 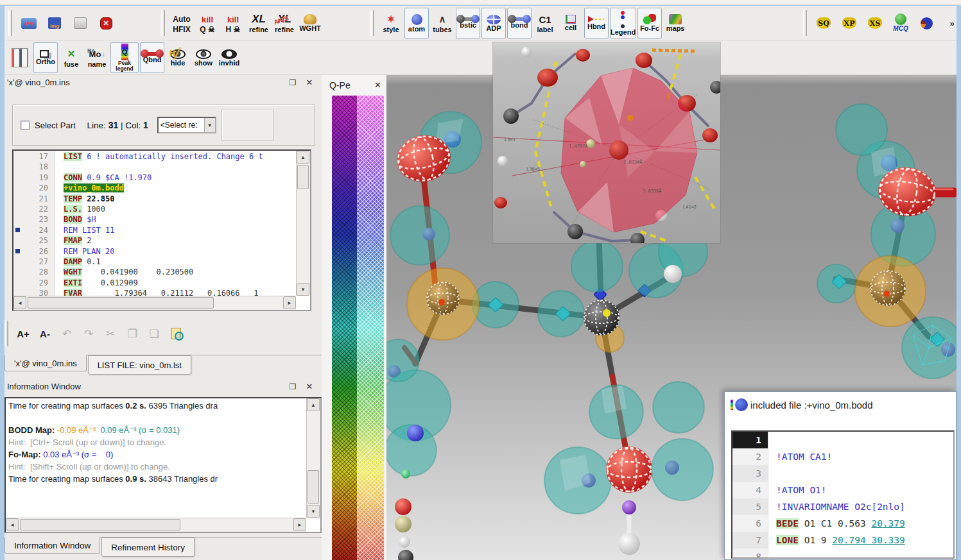 What do you see at coordinates (29, 23) in the screenshot?
I see `export-jpg-button: JPG` at bounding box center [29, 23].